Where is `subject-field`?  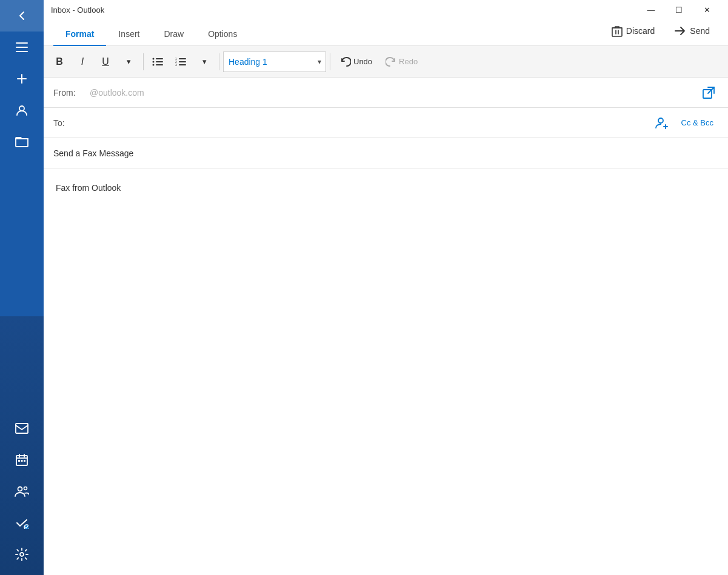 subject-field is located at coordinates (386, 153).